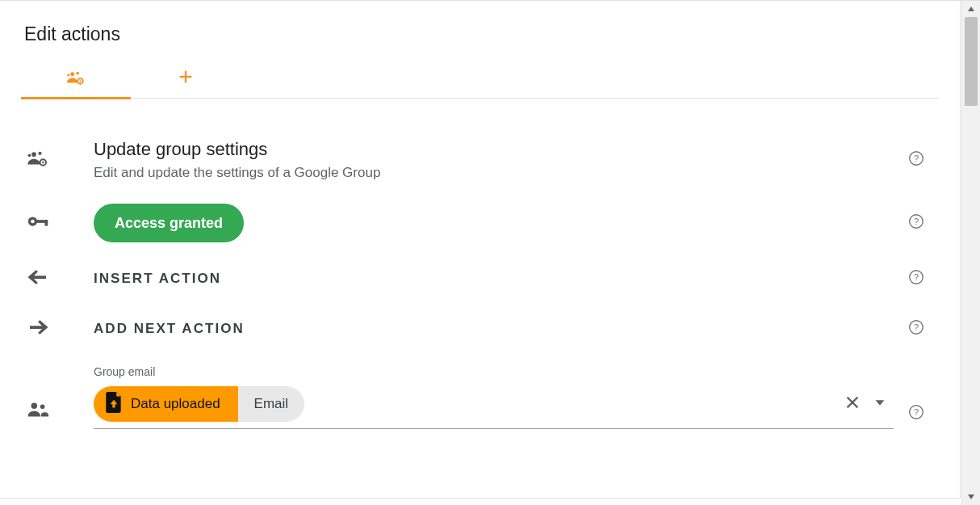  What do you see at coordinates (76, 79) in the screenshot?
I see `tab-group-settings` at bounding box center [76, 79].